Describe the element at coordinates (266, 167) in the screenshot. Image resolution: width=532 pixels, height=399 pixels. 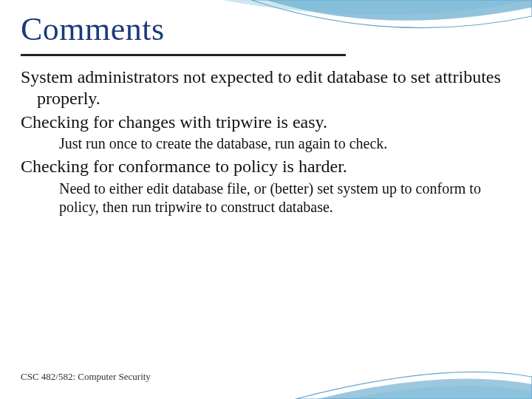
I see `bullet-level1: Checking for conformance to policy is ha…` at that location.